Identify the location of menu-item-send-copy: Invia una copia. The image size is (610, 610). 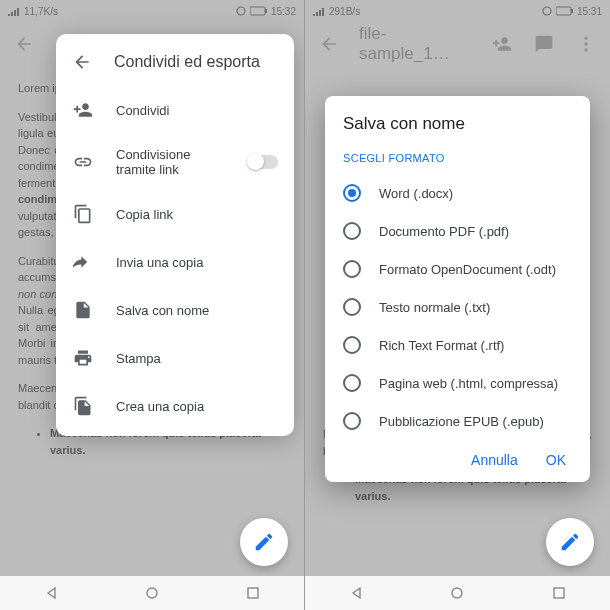
(175, 262).